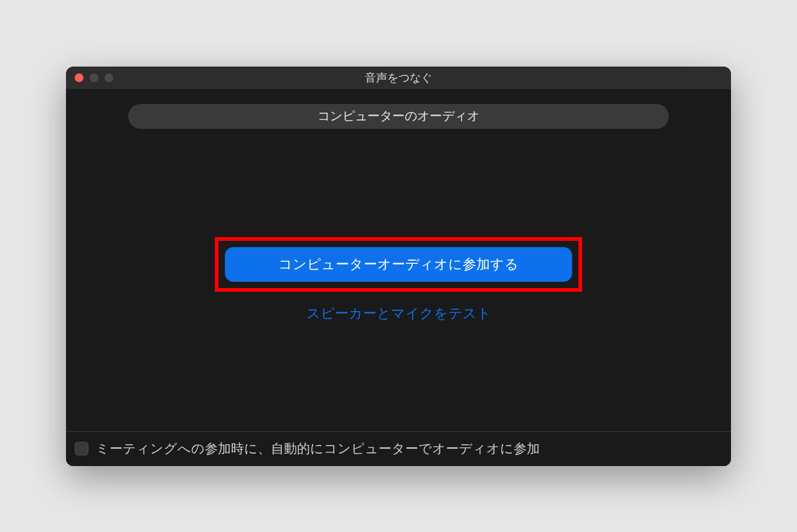 The height and width of the screenshot is (532, 797). Describe the element at coordinates (398, 78) in the screenshot. I see `titlebar: 音声をつなぐ` at that location.